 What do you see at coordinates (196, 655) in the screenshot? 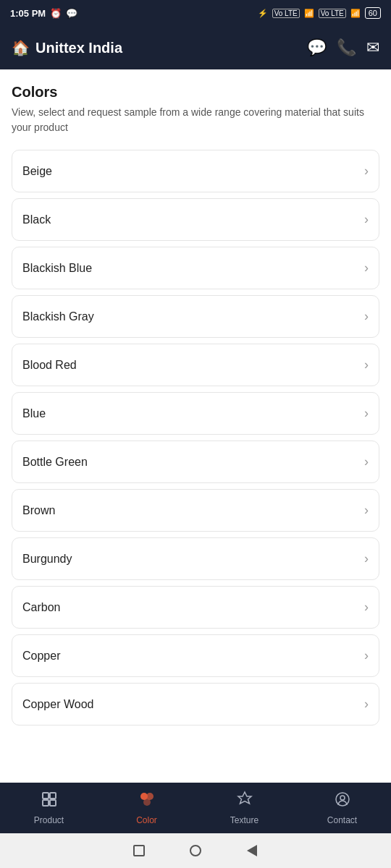
I see `color-list-item: Copper ›` at bounding box center [196, 655].